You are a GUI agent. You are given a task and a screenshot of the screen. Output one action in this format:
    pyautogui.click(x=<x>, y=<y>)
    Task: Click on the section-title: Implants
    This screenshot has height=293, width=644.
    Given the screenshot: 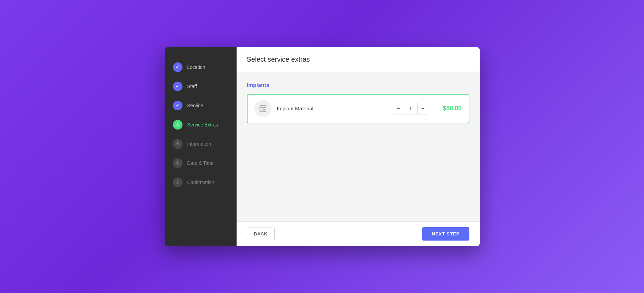 What is the action you would take?
    pyautogui.click(x=358, y=85)
    